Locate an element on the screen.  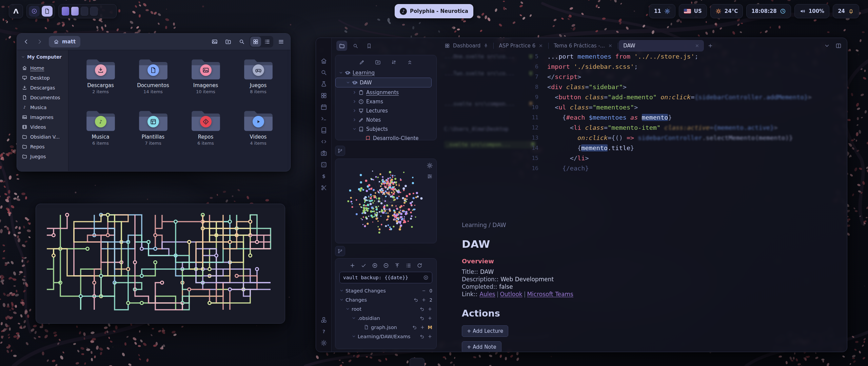
tree-item-exams: Exams is located at coordinates (386, 102).